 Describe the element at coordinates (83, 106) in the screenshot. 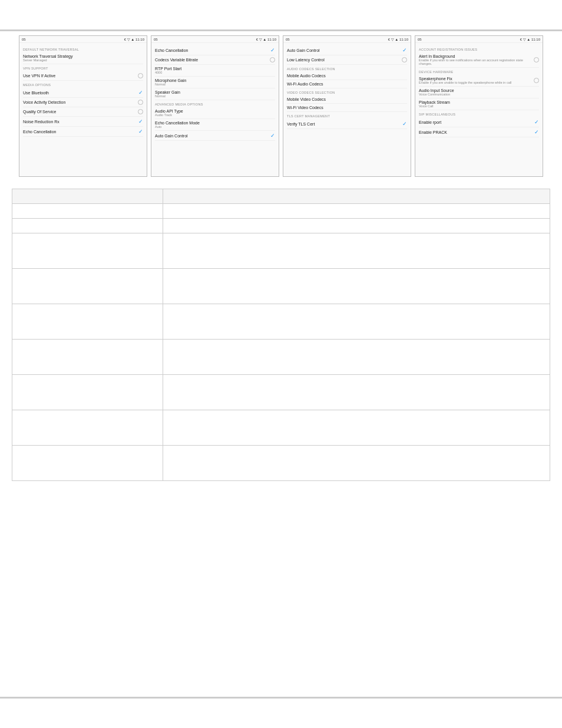

I see `phone-screen-1: 05 € ▽ ▲ 11:10 DEFAULT NETWORK TRAVERSAL…` at that location.